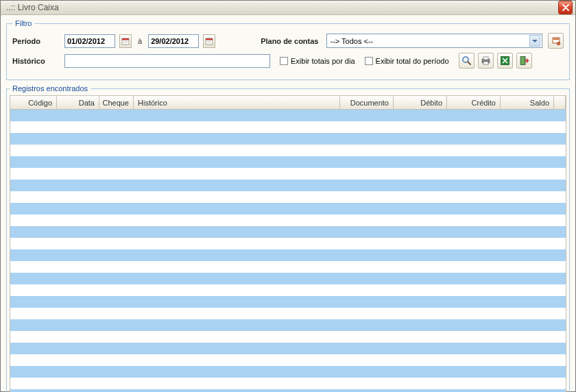  I want to click on col-header-documento: Documento, so click(367, 103).